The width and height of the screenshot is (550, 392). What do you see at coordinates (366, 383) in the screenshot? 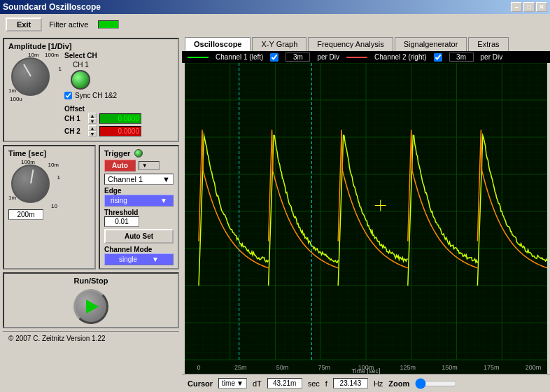
I see `cursor-bar: Cursor time ▼ dT 43.21m sec f 23.143 Hz …` at bounding box center [366, 383].